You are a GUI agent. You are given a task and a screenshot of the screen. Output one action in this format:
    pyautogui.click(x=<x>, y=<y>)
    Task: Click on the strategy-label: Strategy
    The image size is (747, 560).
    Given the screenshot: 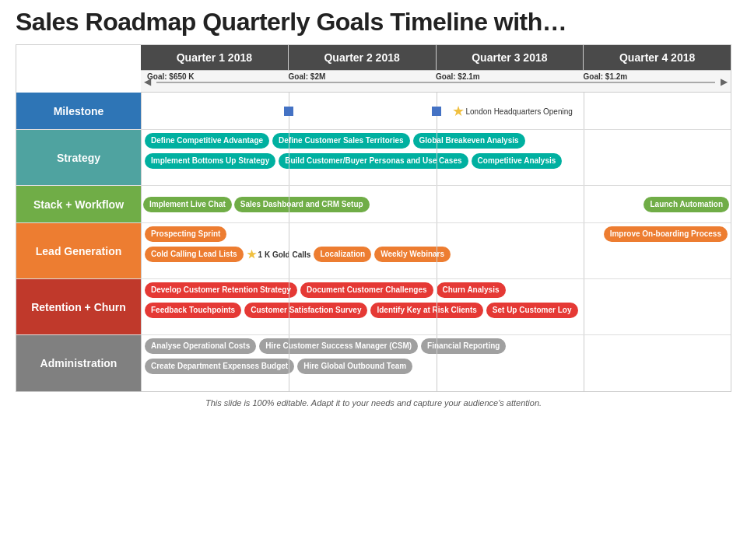 What is the action you would take?
    pyautogui.click(x=79, y=157)
    